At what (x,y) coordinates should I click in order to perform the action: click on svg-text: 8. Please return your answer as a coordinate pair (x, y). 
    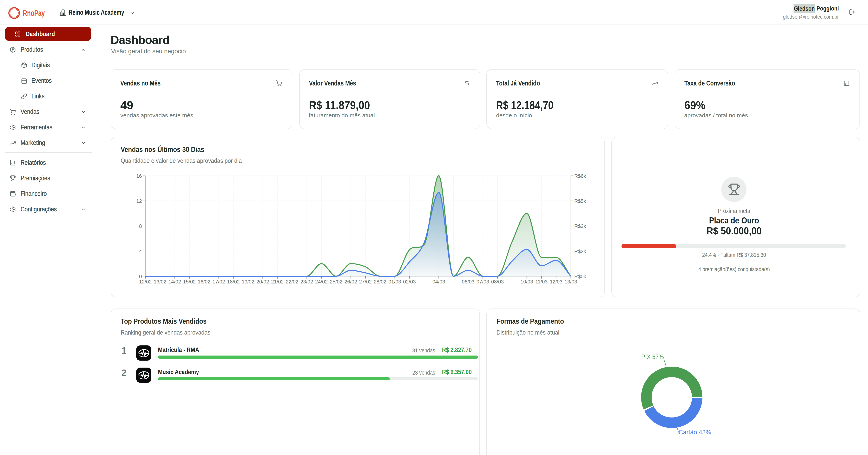
    Looking at the image, I should click on (141, 226).